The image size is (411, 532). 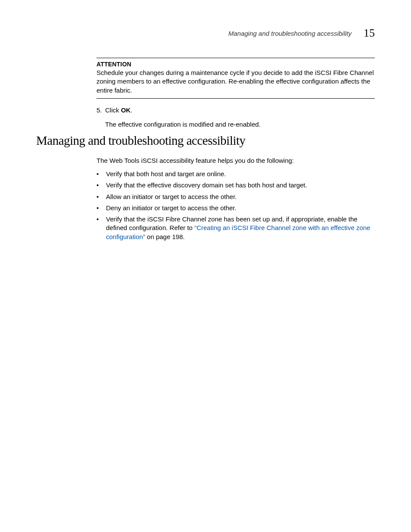 I want to click on chapter-number: 15, so click(x=369, y=33).